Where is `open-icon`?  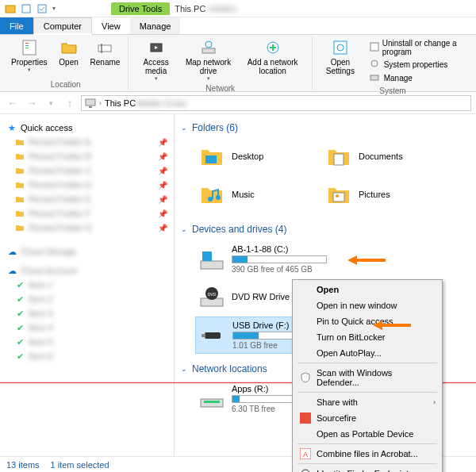
open-icon is located at coordinates (69, 48).